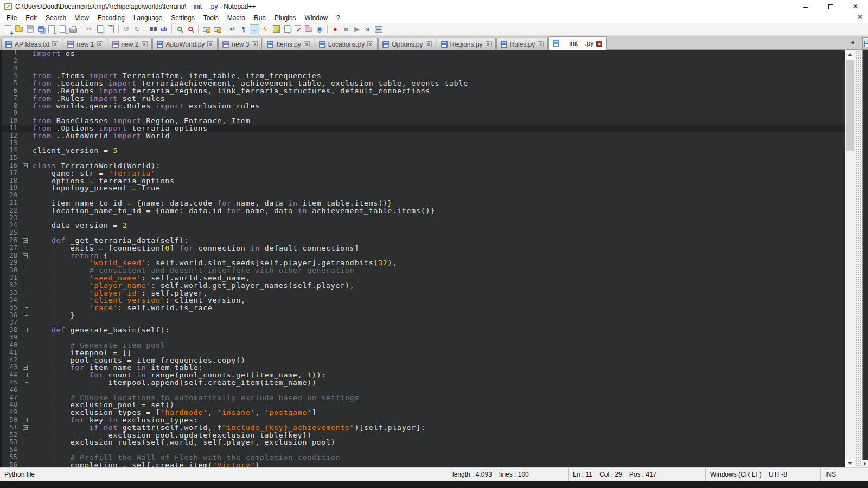 This screenshot has height=488, width=868. Describe the element at coordinates (316, 18) in the screenshot. I see `menu-item-window: Window` at that location.